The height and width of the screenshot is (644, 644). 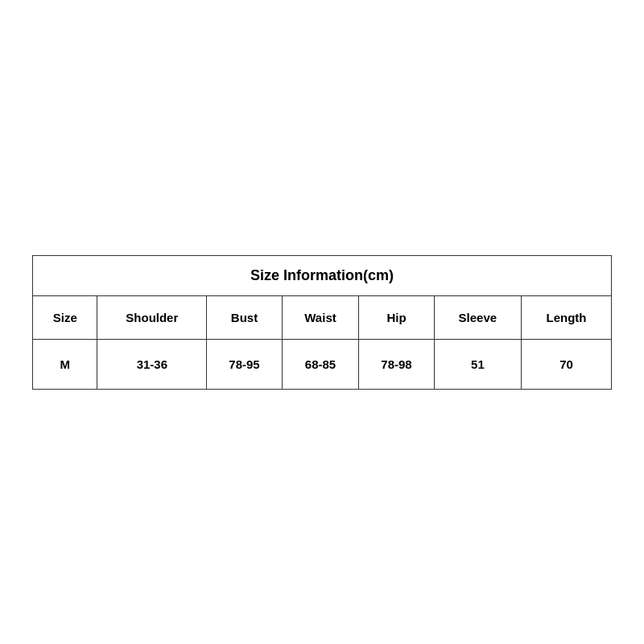 I want to click on col-header-hip: Hip, so click(x=397, y=317).